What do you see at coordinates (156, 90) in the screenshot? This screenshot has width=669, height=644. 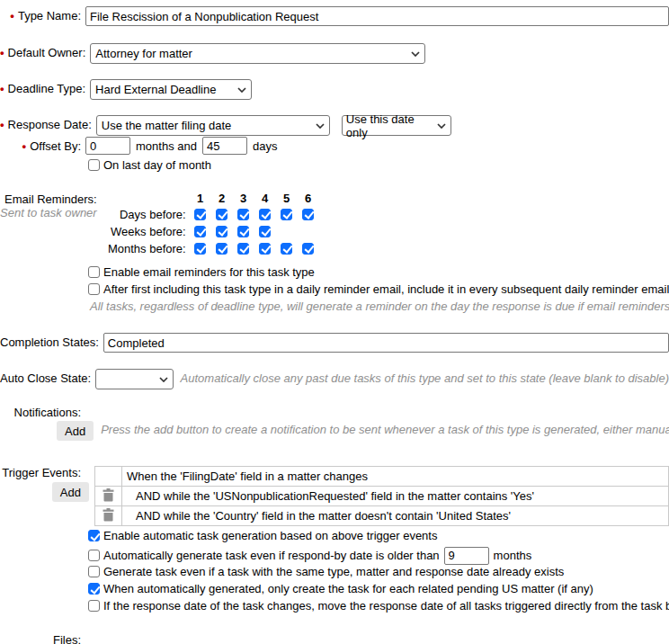 I see `deadline-type-value: Hard External Deadline` at bounding box center [156, 90].